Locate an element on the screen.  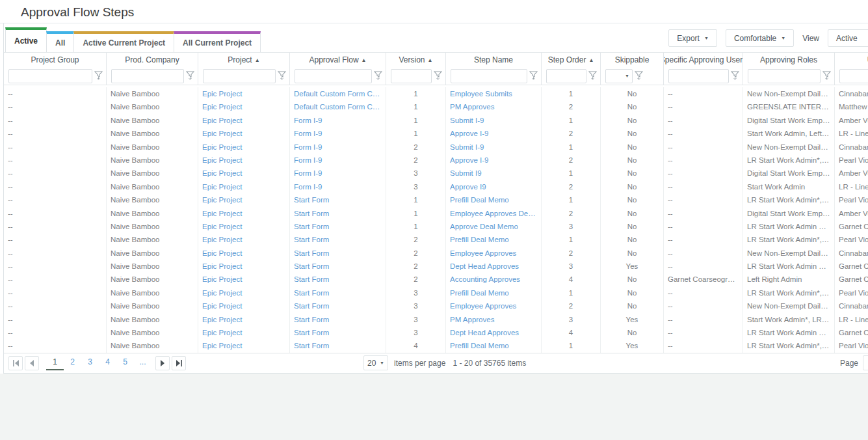
export-button: Export ▼ is located at coordinates (693, 38).